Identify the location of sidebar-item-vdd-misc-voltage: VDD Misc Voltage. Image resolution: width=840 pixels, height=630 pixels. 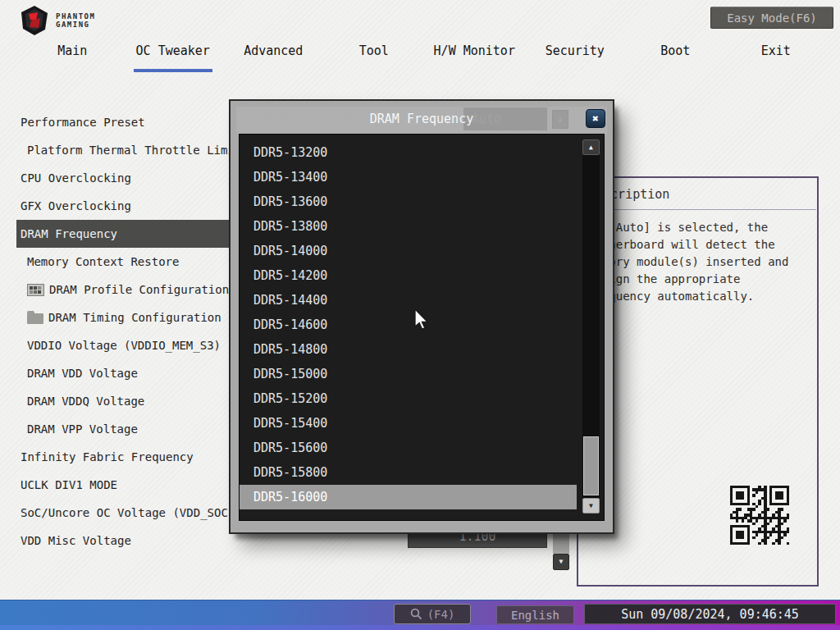
(123, 541).